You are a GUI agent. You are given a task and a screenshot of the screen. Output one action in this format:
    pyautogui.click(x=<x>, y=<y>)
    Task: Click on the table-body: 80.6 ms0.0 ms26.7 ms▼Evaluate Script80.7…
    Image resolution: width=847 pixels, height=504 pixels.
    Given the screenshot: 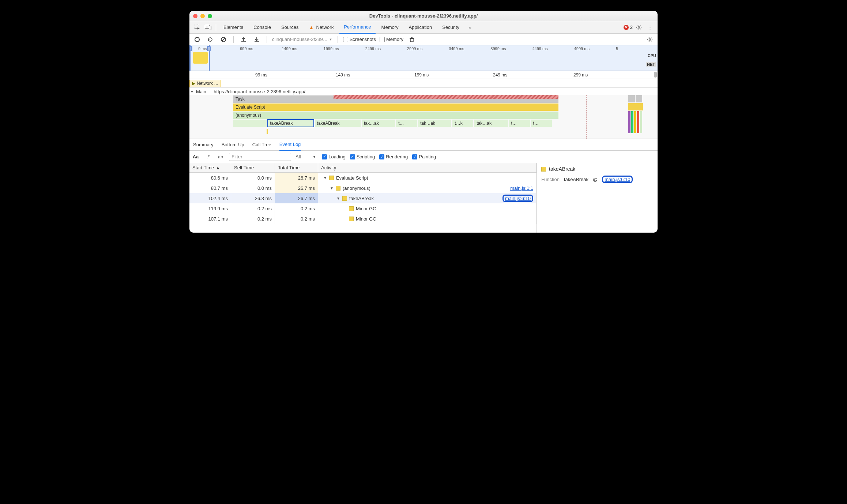 What is the action you would take?
    pyautogui.click(x=363, y=203)
    